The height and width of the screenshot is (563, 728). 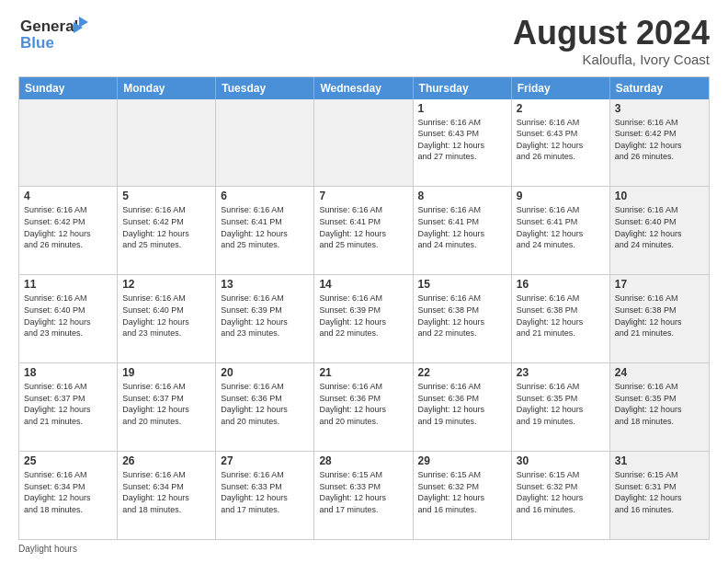 I want to click on calendar-cell: 4Sunrise: 6:16 AMSunset: 6:42 PMDaylight…, so click(x=68, y=230).